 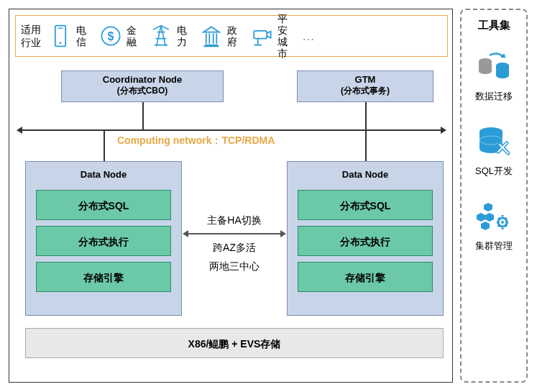 I want to click on industry-telecom: 电信, so click(x=68, y=36).